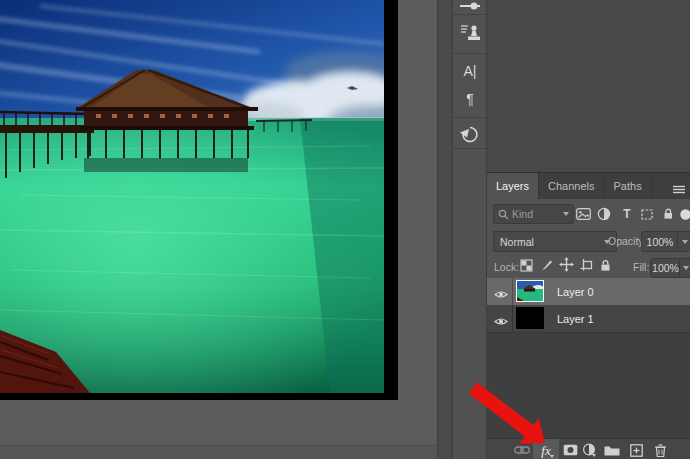  What do you see at coordinates (470, 71) in the screenshot?
I see `character-panel-icon: A|` at bounding box center [470, 71].